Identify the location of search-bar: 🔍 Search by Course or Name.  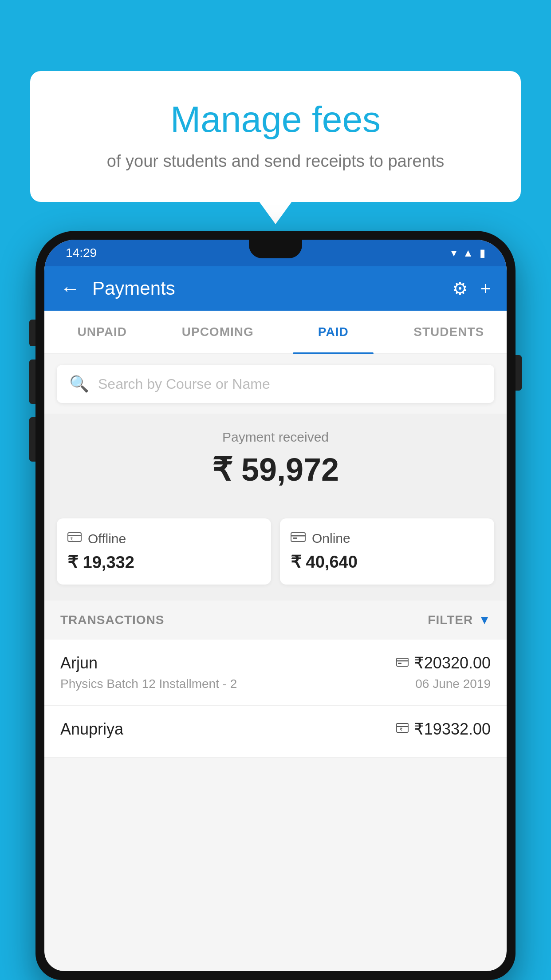
(276, 384).